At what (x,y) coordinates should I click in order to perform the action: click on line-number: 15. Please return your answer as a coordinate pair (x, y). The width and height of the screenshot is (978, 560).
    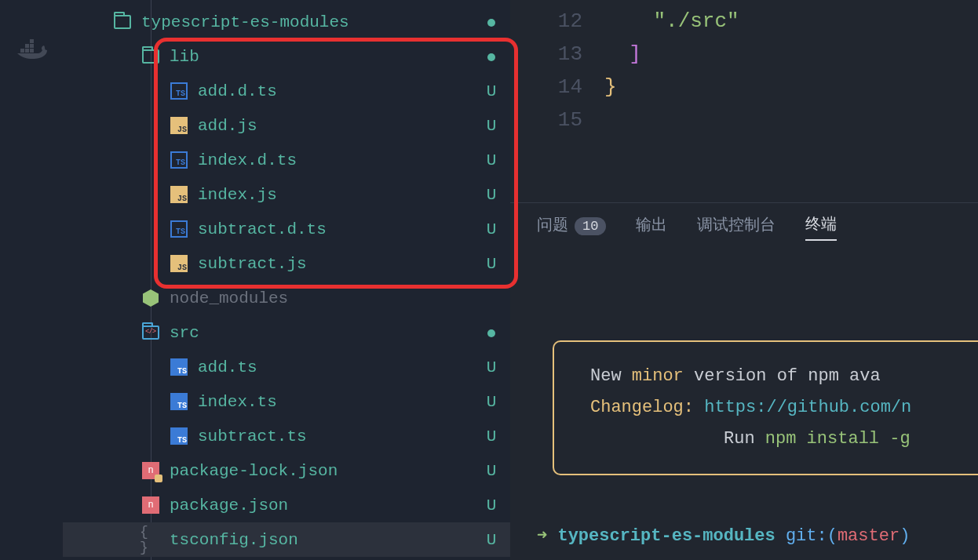
    Looking at the image, I should click on (546, 120).